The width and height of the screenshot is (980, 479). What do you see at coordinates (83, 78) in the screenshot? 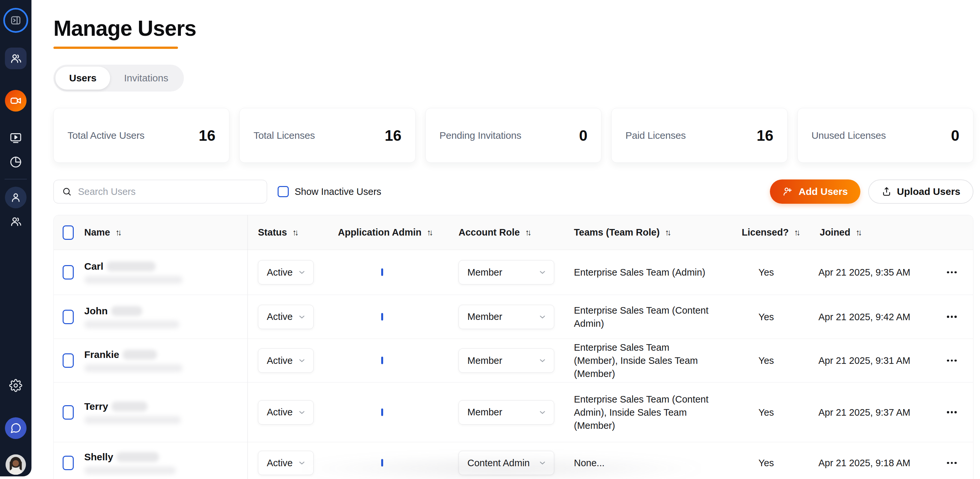
I see `tab-users: Users` at bounding box center [83, 78].